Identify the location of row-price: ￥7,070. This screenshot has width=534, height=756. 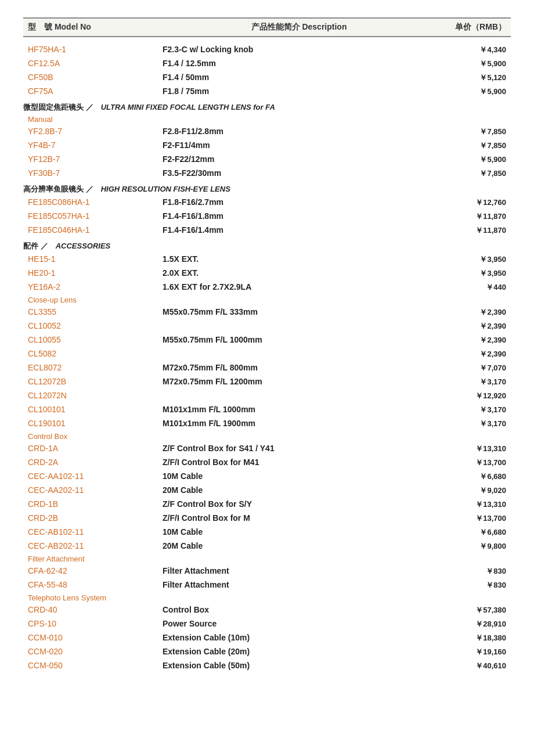
(473, 368).